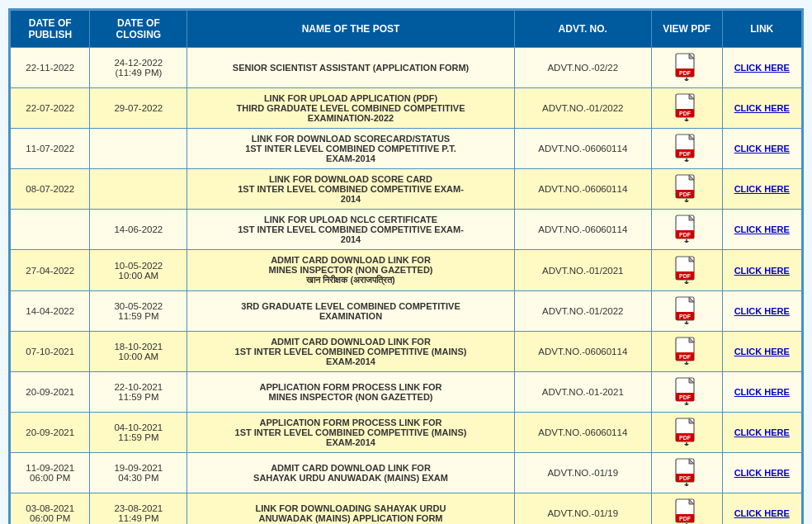  Describe the element at coordinates (406, 393) in the screenshot. I see `table-row: 20-09-202122-10-2021 11:59 PMAPPLICATION…` at that location.